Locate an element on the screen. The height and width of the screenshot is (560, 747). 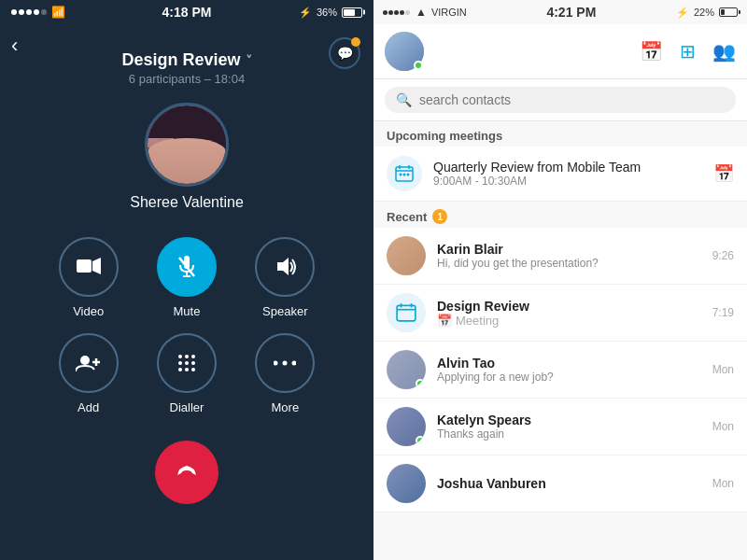
contact-time: Mon is located at coordinates (723, 483).